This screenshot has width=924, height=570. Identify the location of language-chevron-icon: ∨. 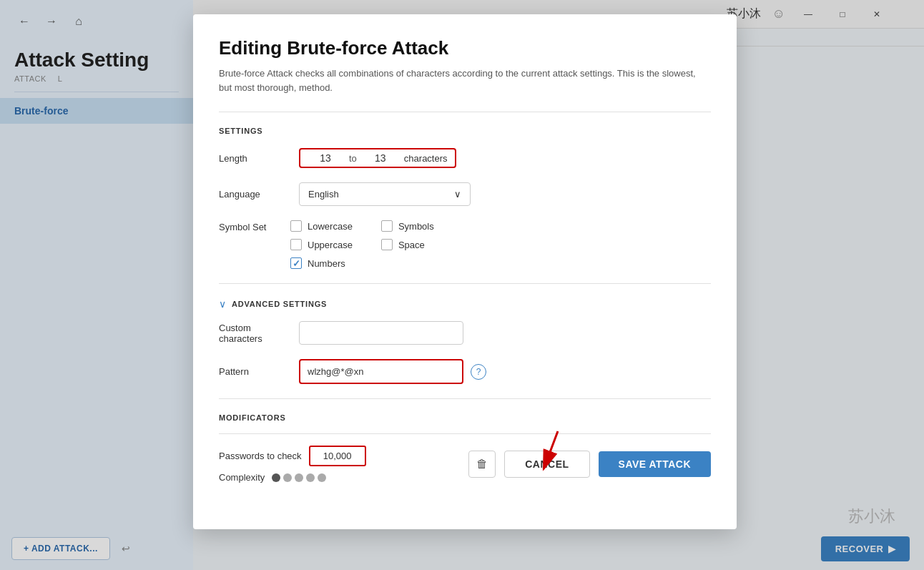
(458, 195).